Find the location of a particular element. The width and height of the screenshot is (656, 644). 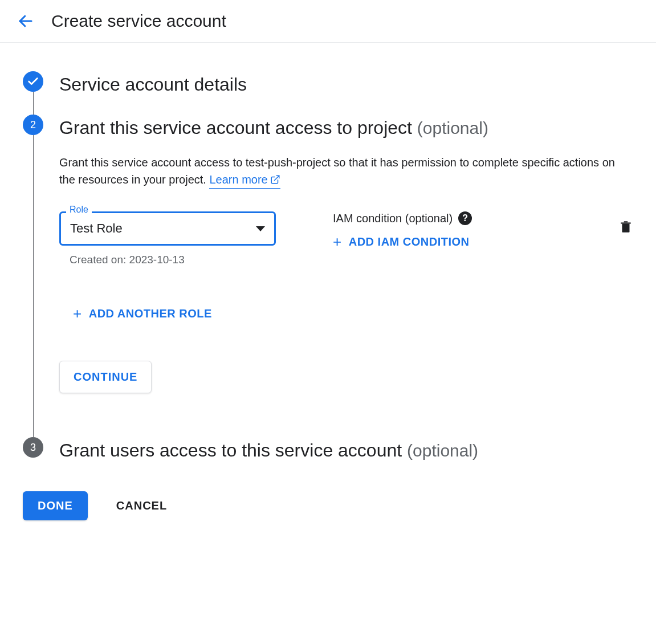

done-button: DONE is located at coordinates (55, 506).